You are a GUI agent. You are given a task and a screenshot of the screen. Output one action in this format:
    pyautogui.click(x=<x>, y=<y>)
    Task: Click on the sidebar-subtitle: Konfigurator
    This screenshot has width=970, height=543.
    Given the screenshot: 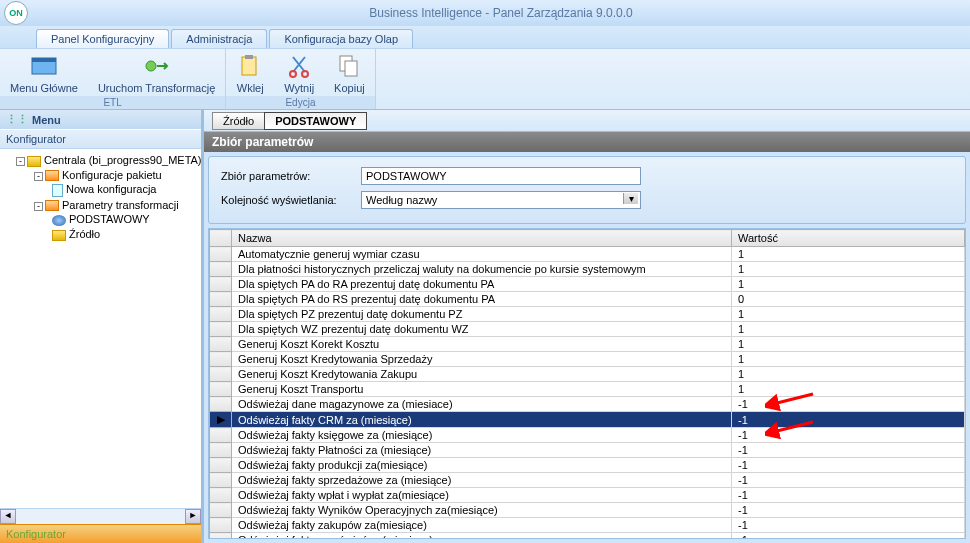 What is the action you would take?
    pyautogui.click(x=100, y=139)
    